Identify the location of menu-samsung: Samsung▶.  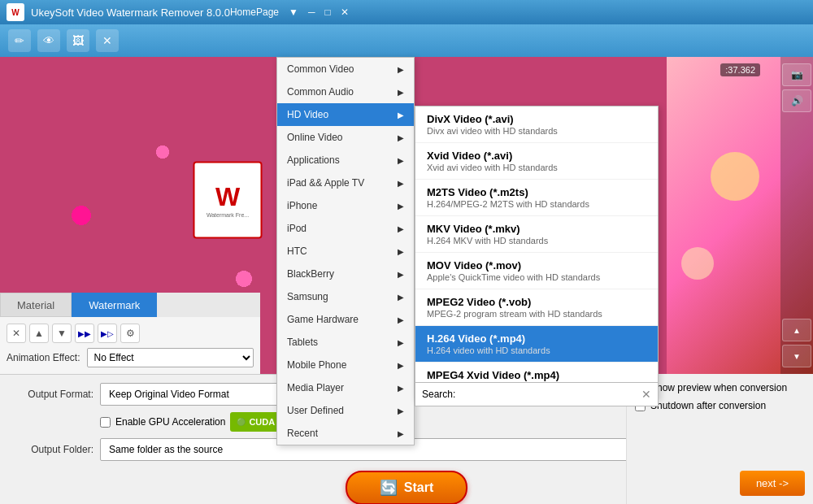
(346, 297).